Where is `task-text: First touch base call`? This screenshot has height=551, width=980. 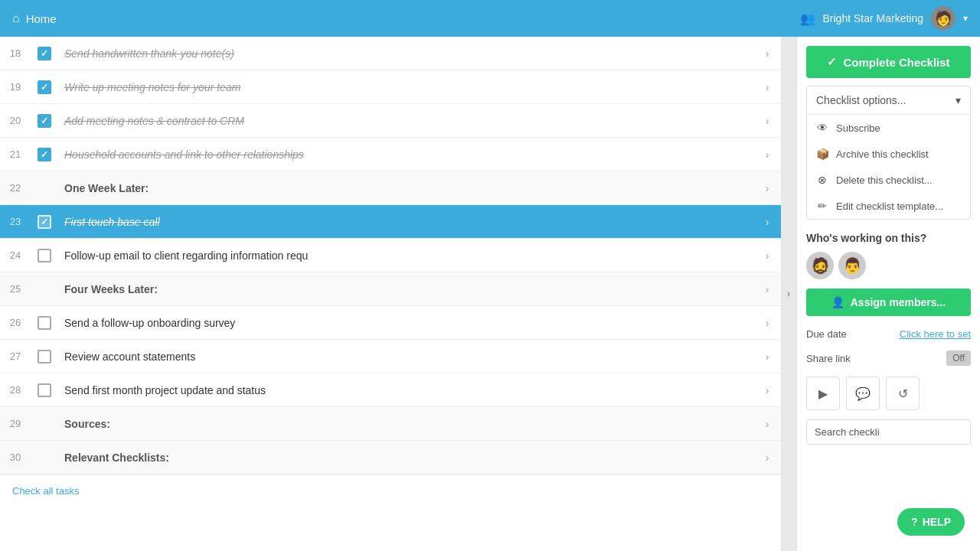 task-text: First touch base call is located at coordinates (406, 222).